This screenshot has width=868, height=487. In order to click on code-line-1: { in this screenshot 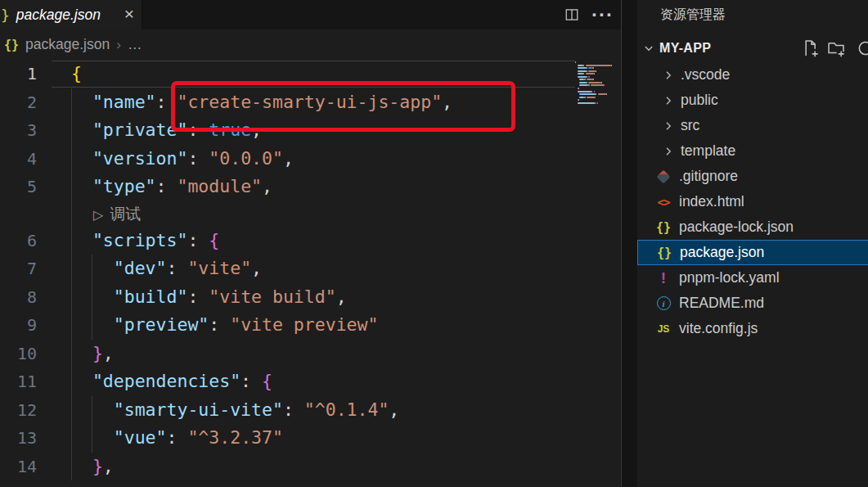, I will do `click(77, 74)`.